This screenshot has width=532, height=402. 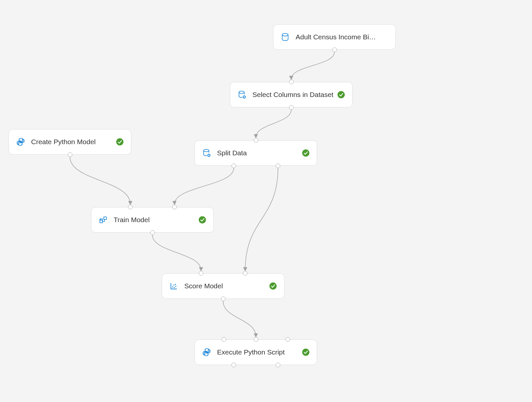 I want to click on node-label: Execute Python Script, so click(x=258, y=352).